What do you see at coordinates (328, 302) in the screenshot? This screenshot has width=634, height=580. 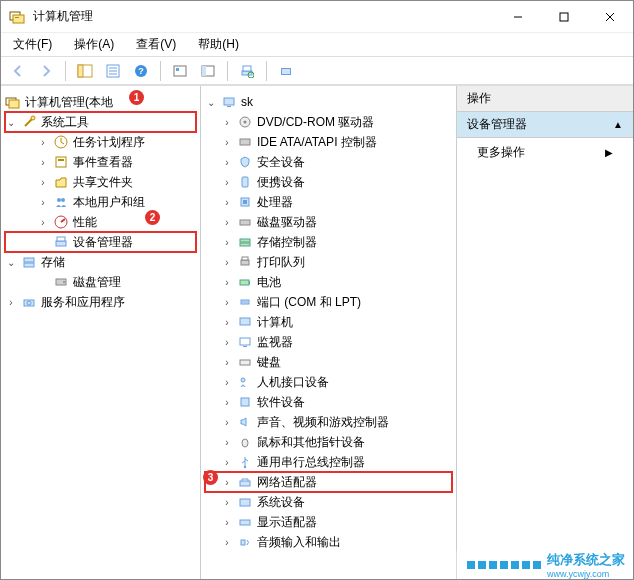 I see `device-ports: ›端口 (COM 和 LPT)` at bounding box center [328, 302].